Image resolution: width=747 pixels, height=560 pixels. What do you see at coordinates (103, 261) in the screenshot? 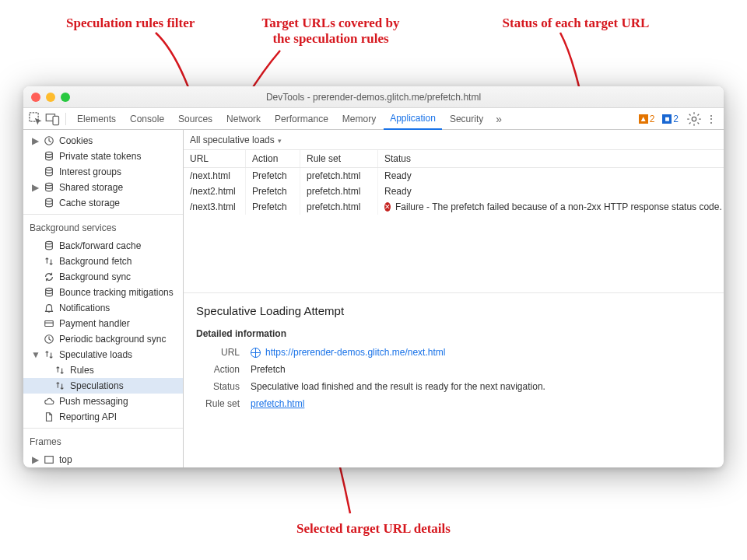
I see `sidebar-item-background-fetch: Background fetch` at bounding box center [103, 261].